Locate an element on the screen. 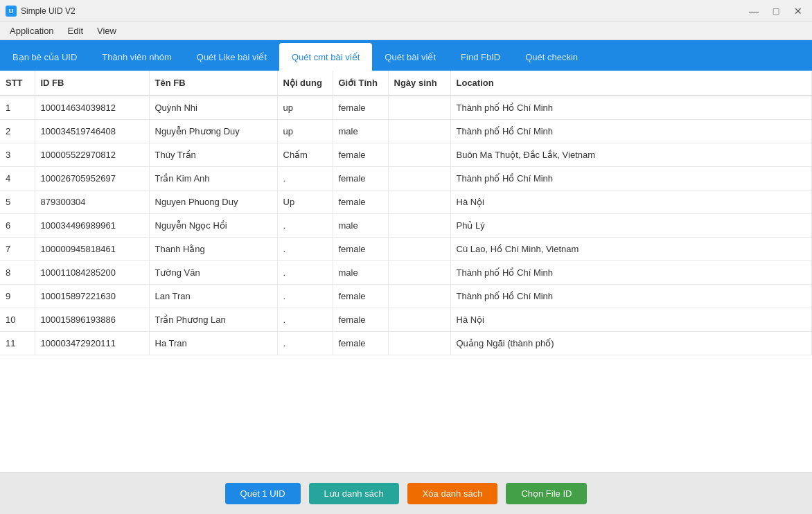 The image size is (812, 514). table-row: 3 100005522970812 Thúy Trần Chấm female … is located at coordinates (406, 155).